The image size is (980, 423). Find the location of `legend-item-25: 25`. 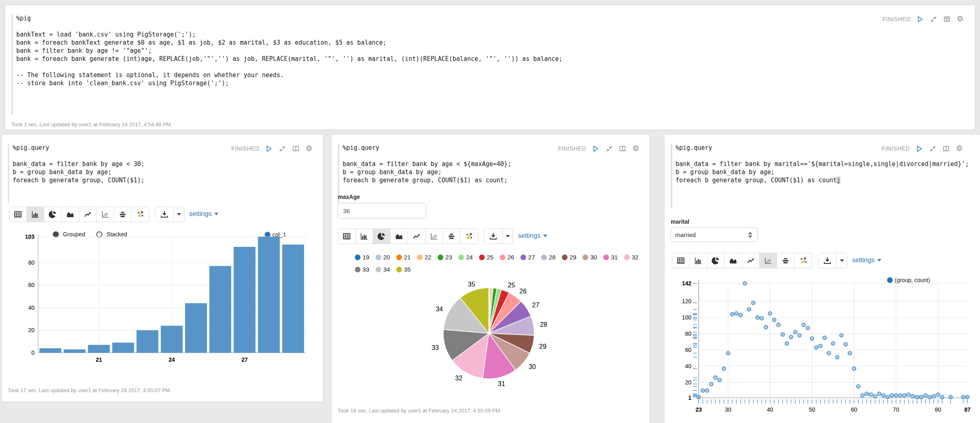

legend-item-25: 25 is located at coordinates (490, 257).